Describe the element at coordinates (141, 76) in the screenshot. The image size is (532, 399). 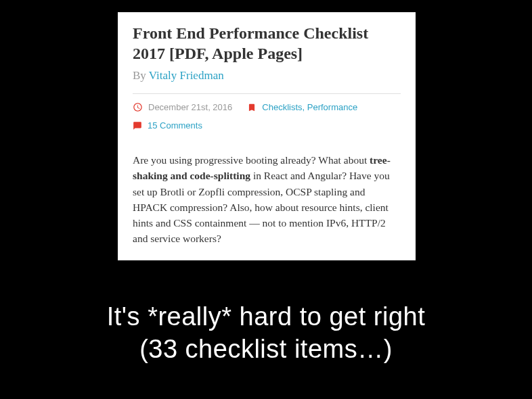
I see `by-prefix: By` at that location.